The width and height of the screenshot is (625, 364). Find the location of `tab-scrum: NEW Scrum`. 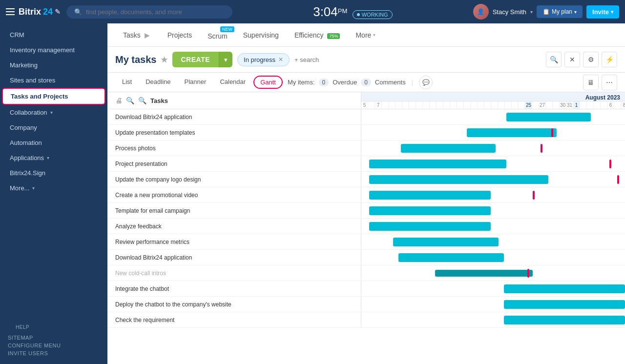

tab-scrum: NEW Scrum is located at coordinates (217, 35).